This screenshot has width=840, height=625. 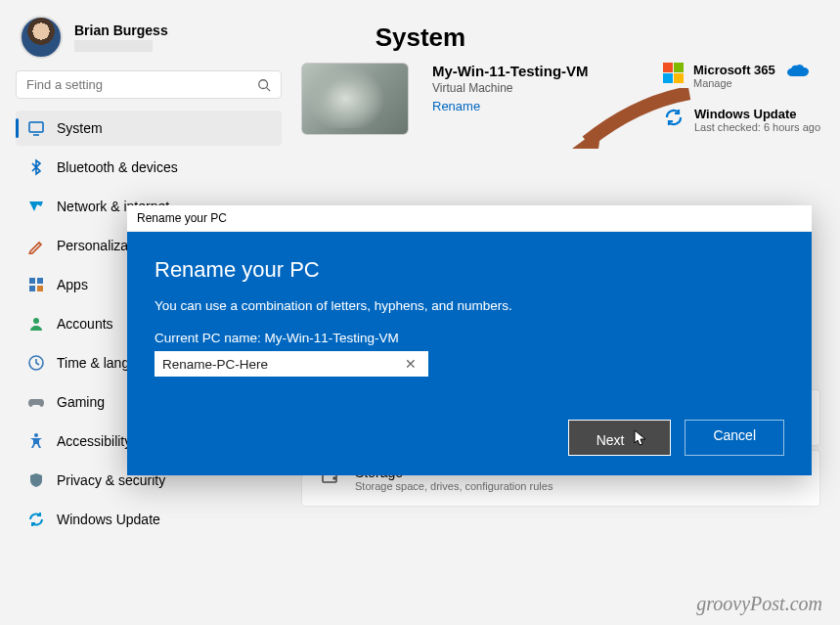 I want to click on pc-thumbnail, so click(x=355, y=99).